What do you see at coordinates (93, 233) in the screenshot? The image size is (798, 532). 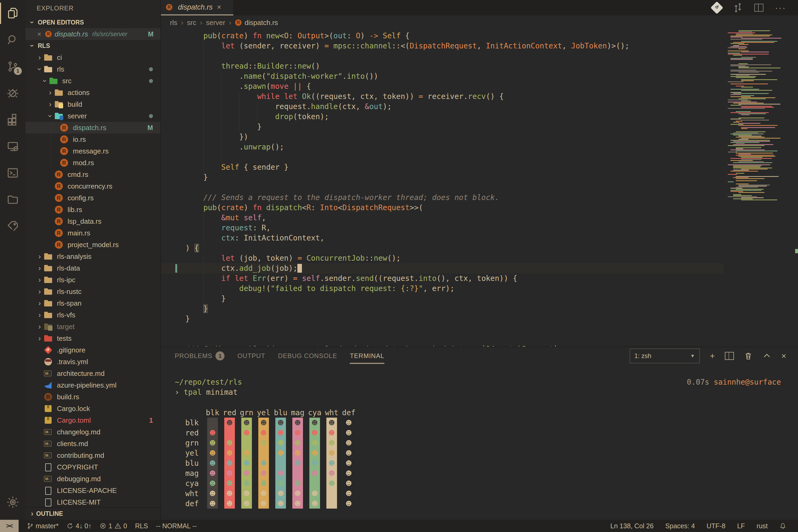 I see `tree-item-main.rs: ›main.rs` at bounding box center [93, 233].